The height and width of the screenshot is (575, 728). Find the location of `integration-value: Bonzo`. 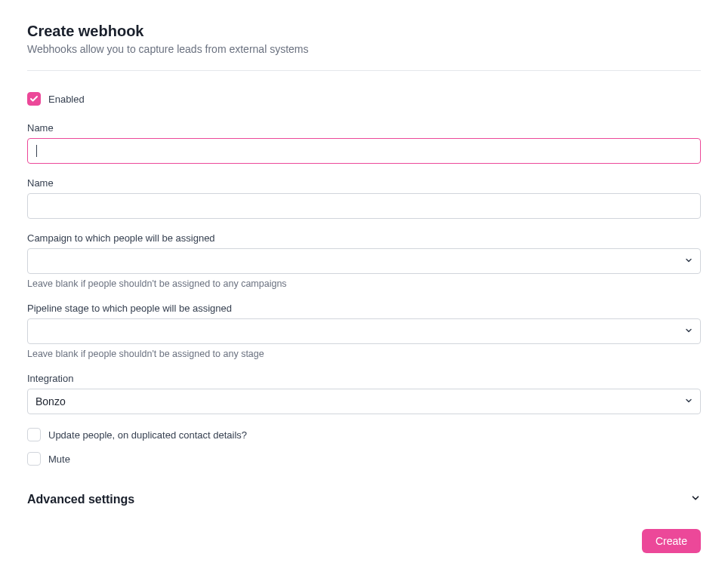

integration-value: Bonzo is located at coordinates (51, 401).